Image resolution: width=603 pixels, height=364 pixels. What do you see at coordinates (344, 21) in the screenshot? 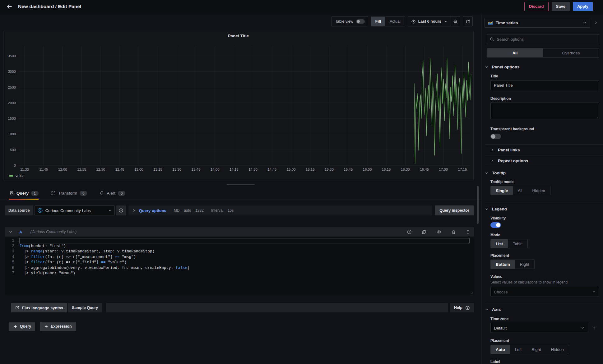
I see `table-view-label: Table view` at bounding box center [344, 21].